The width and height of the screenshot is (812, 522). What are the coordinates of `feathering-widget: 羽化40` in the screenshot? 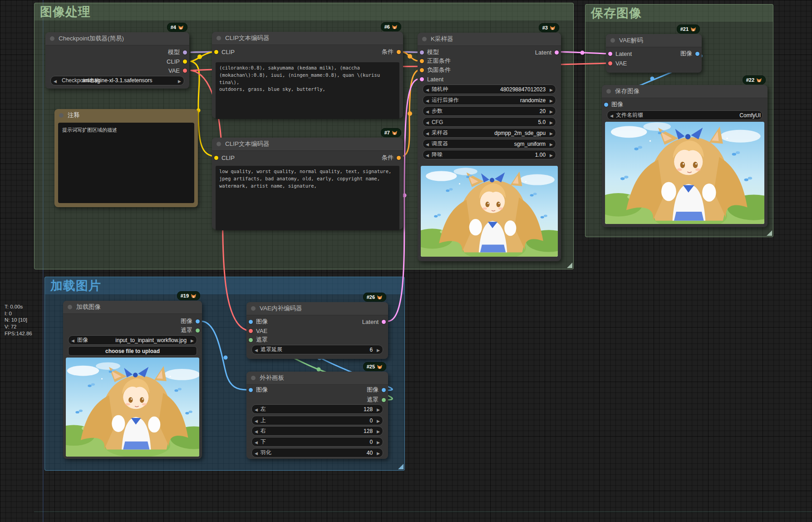 It's located at (317, 452).